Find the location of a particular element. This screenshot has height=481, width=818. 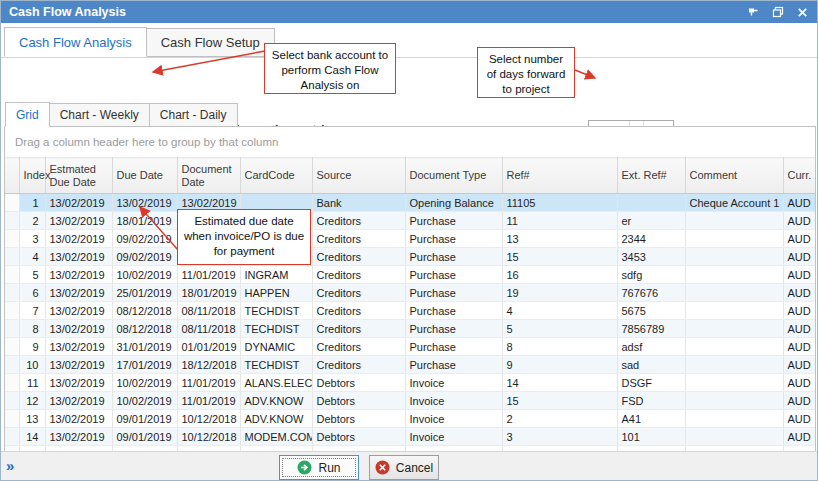

table-row: 613/02/201925/01/201918/01/2019HAPPENCre… is located at coordinates (410, 293).